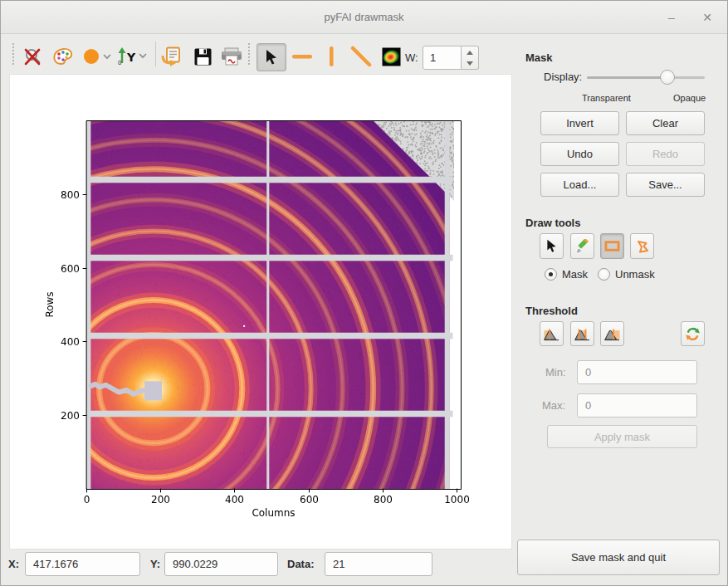 This screenshot has width=728, height=586. I want to click on window-title: pyFAI drawmask, so click(364, 17).